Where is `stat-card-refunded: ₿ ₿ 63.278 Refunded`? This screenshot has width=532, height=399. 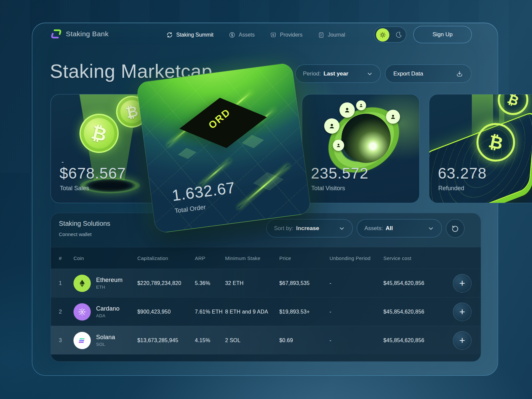 stat-card-refunded: ₿ ₿ 63.278 Refunded is located at coordinates (480, 149).